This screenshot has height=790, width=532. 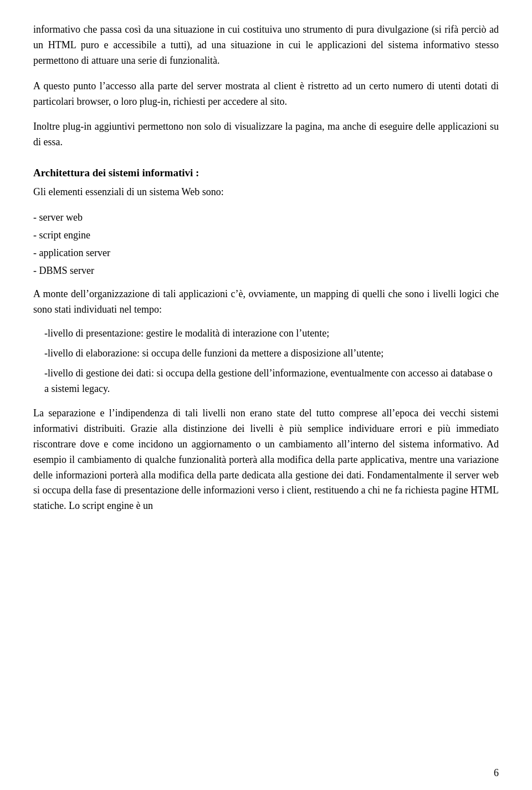 What do you see at coordinates (266, 253) in the screenshot?
I see `list-item-3: - application server` at bounding box center [266, 253].